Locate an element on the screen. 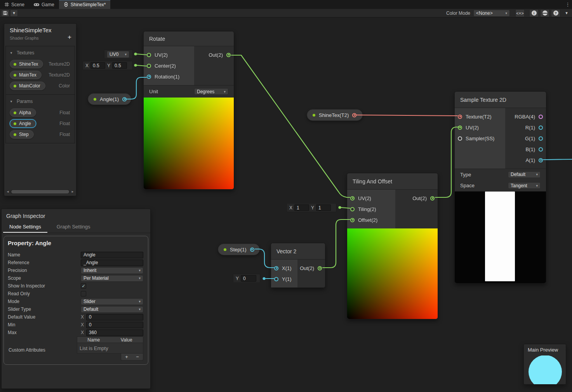 The width and height of the screenshot is (572, 392). property-node-angle: Angle(1) is located at coordinates (110, 99).